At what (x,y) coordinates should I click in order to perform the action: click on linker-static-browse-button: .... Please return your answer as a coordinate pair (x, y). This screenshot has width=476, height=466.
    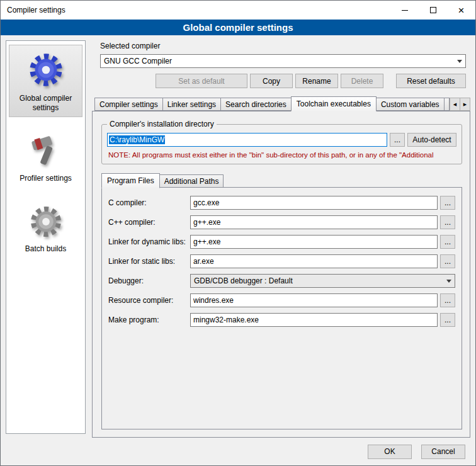
    Looking at the image, I should click on (448, 261).